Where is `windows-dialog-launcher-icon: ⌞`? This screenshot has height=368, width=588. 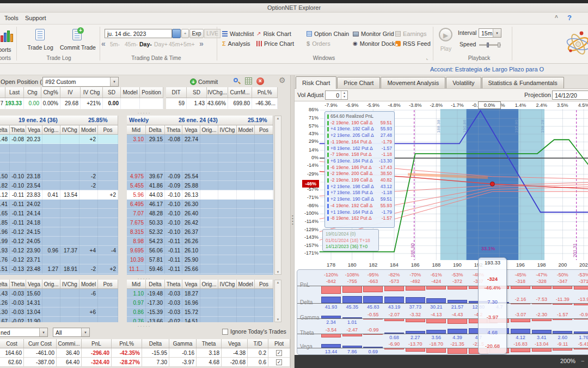 windows-dialog-launcher-icon: ⌞ is located at coordinates (427, 58).